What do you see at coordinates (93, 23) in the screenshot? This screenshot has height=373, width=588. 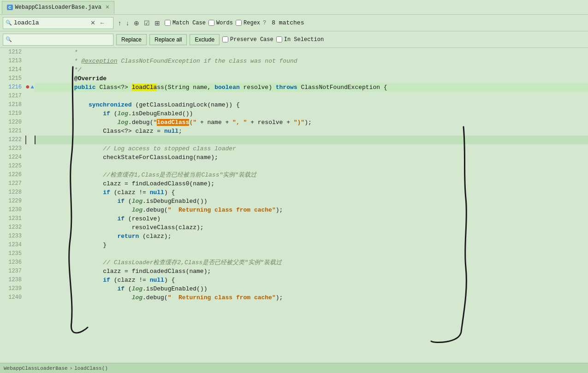 I see `clear-search-button: ✕` at bounding box center [93, 23].